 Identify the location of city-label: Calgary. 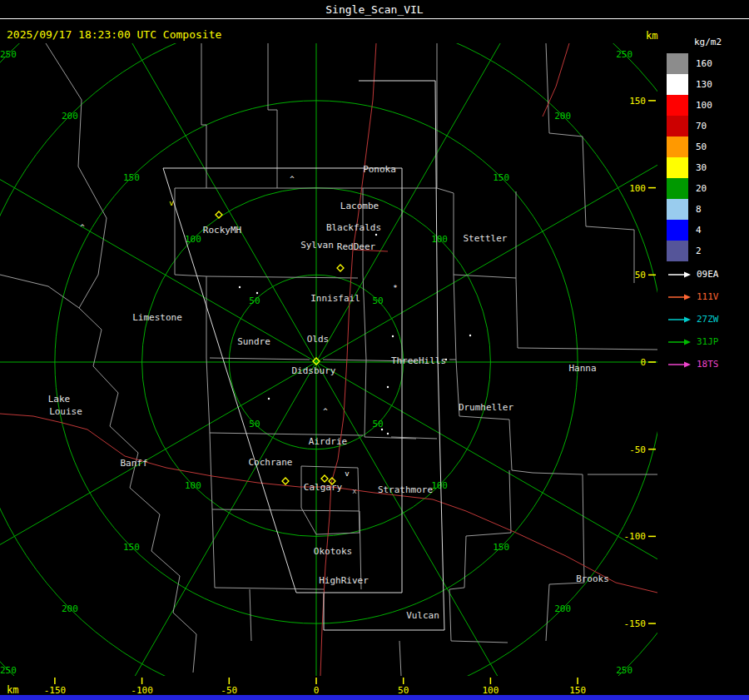
(323, 488).